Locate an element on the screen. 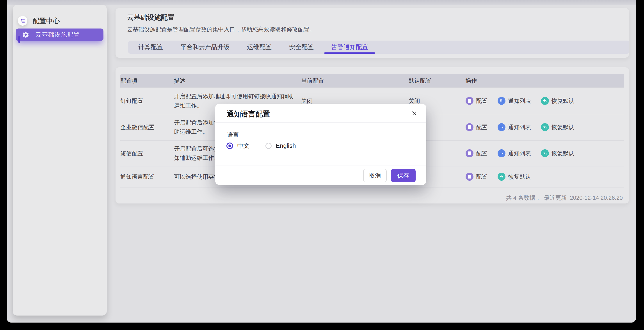 The height and width of the screenshot is (330, 644). sidebar-header: 配置中心 is located at coordinates (39, 21).